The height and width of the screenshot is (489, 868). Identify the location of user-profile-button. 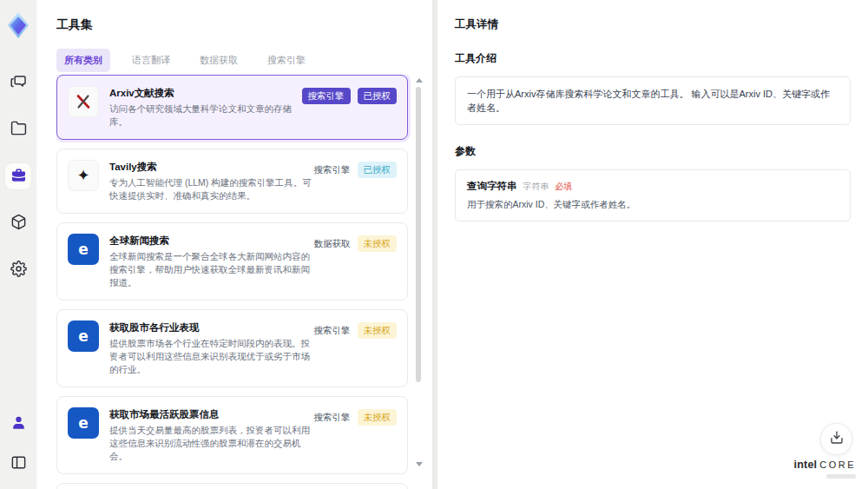
(18, 424).